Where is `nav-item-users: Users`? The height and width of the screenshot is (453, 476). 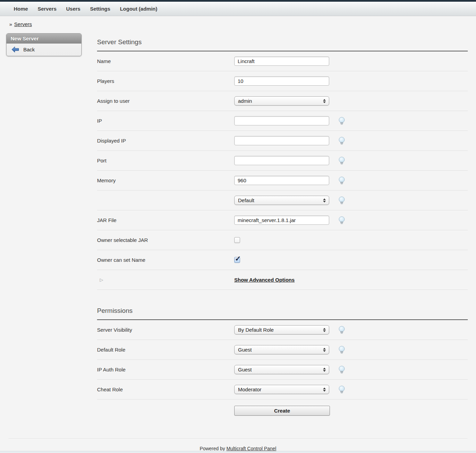
nav-item-users: Users is located at coordinates (73, 9).